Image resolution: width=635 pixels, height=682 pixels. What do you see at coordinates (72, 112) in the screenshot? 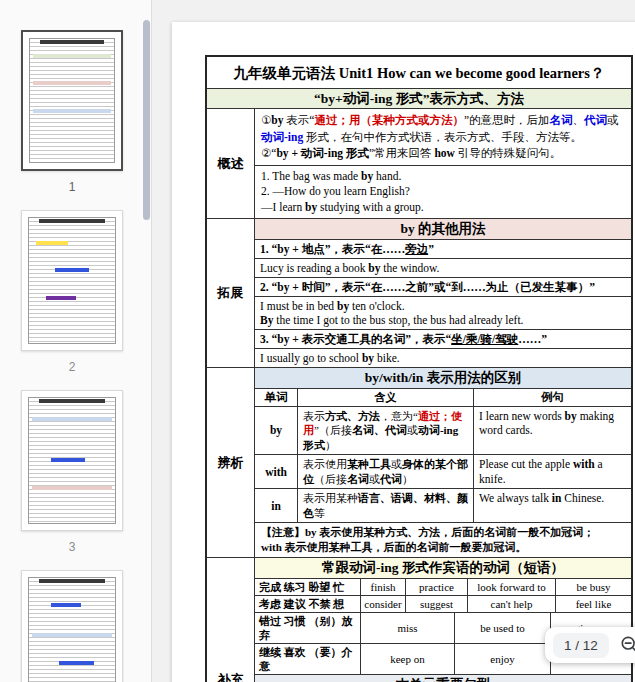
I see `thumbnail-item: 1` at bounding box center [72, 112].